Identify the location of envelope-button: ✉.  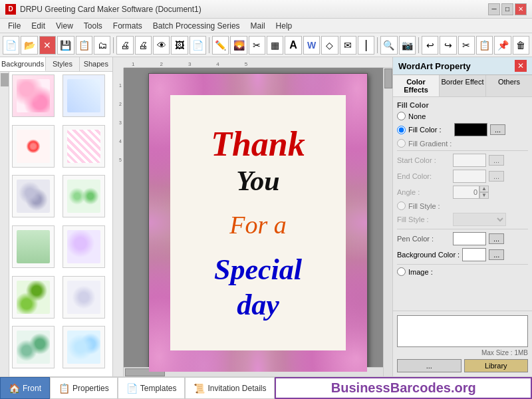
(348, 45).